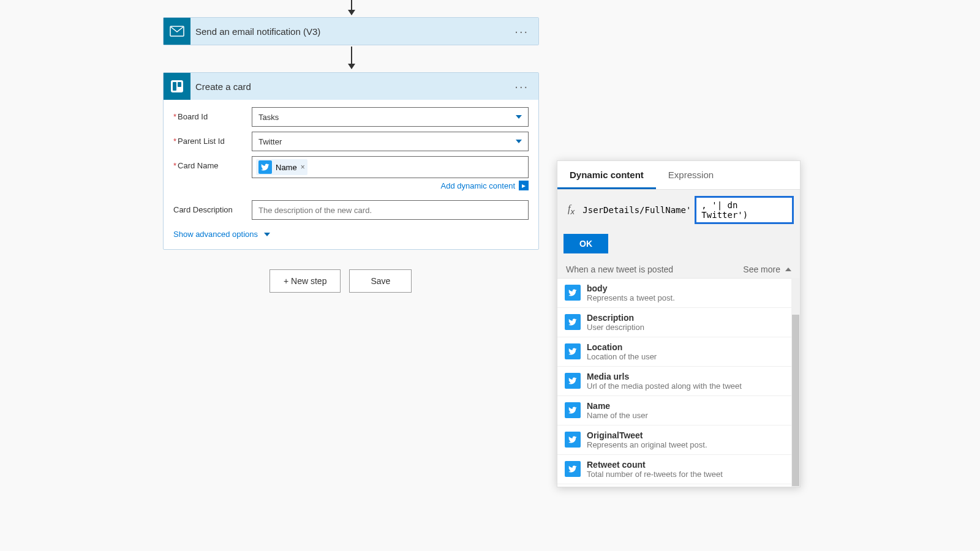 This screenshot has height=551, width=980. What do you see at coordinates (305, 281) in the screenshot?
I see `new-step-button: + New step` at bounding box center [305, 281].